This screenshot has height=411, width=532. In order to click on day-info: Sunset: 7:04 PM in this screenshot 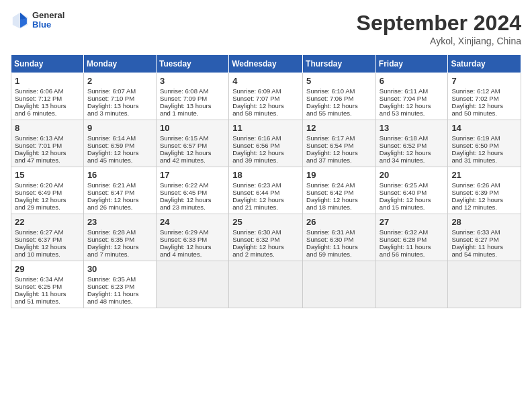, I will do `click(412, 98)`.